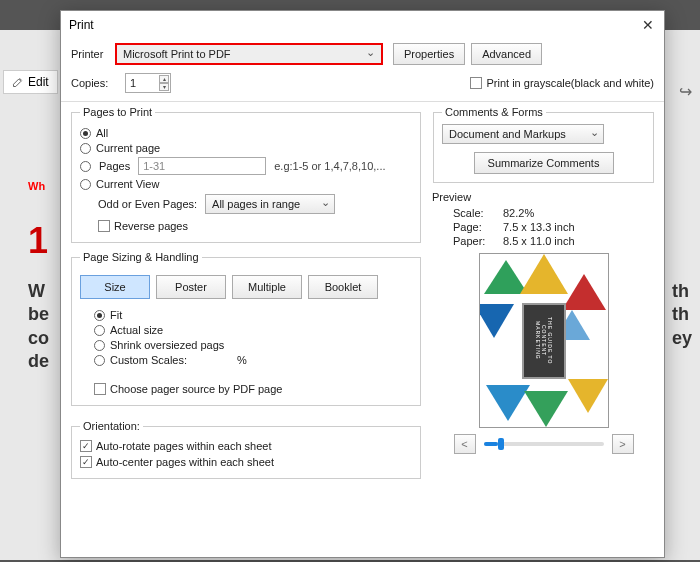 This screenshot has height=562, width=700. Describe the element at coordinates (246, 328) in the screenshot. I see `sizing-group: Page Sizing & Handling Size Poster Multi…` at that location.